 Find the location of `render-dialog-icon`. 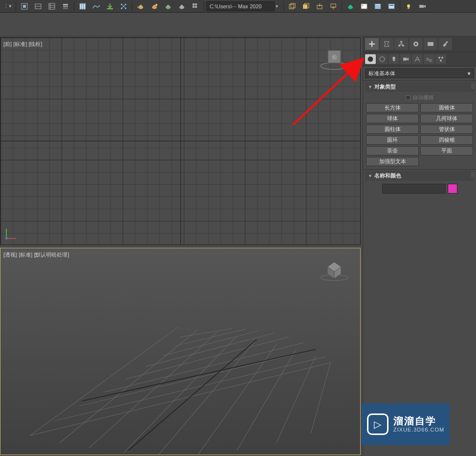

render-dialog-icon is located at coordinates (391, 6).